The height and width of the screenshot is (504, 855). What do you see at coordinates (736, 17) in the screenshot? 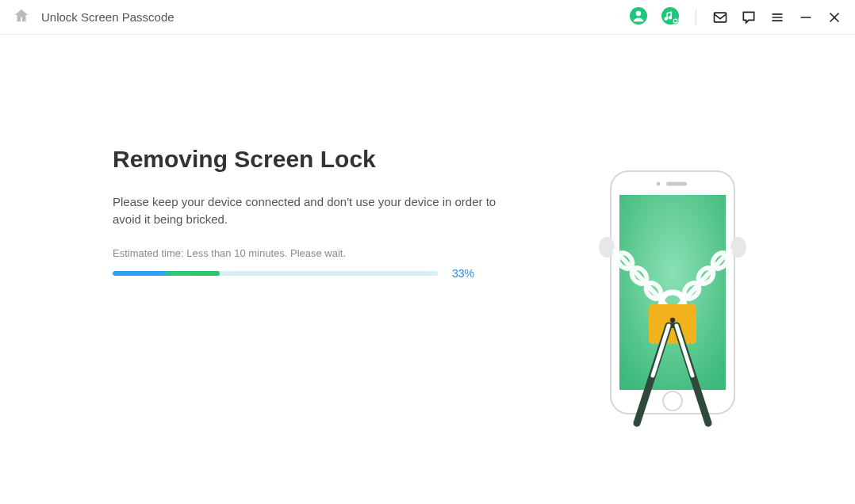
I see `titlebar-actions` at bounding box center [736, 17].